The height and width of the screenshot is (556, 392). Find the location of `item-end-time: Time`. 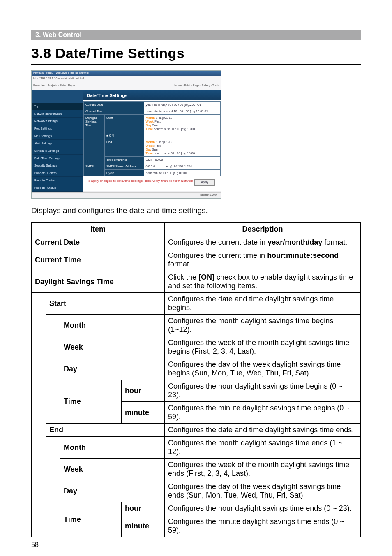

item-end-time: Time is located at coordinates (91, 520).